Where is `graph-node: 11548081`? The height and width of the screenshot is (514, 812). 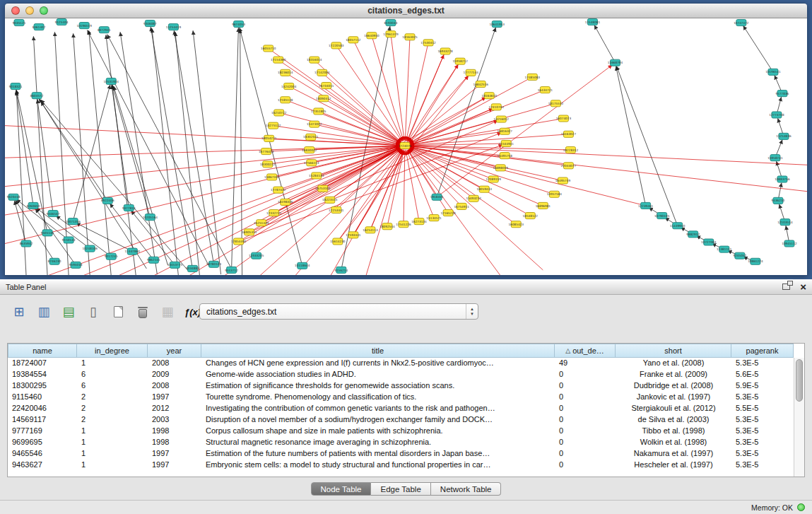 graph-node: 11548081 is located at coordinates (593, 23).